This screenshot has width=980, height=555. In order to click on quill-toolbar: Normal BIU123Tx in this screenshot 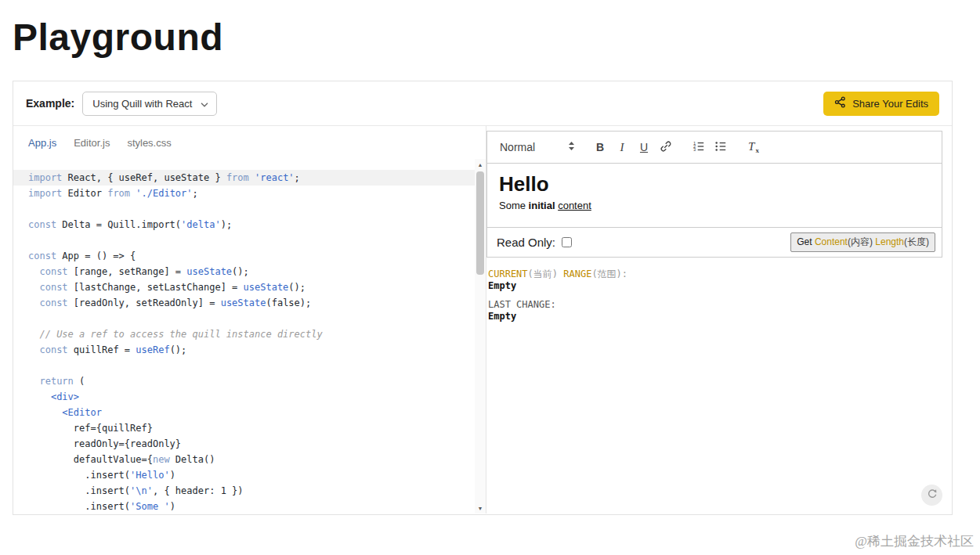, I will do `click(714, 147)`.